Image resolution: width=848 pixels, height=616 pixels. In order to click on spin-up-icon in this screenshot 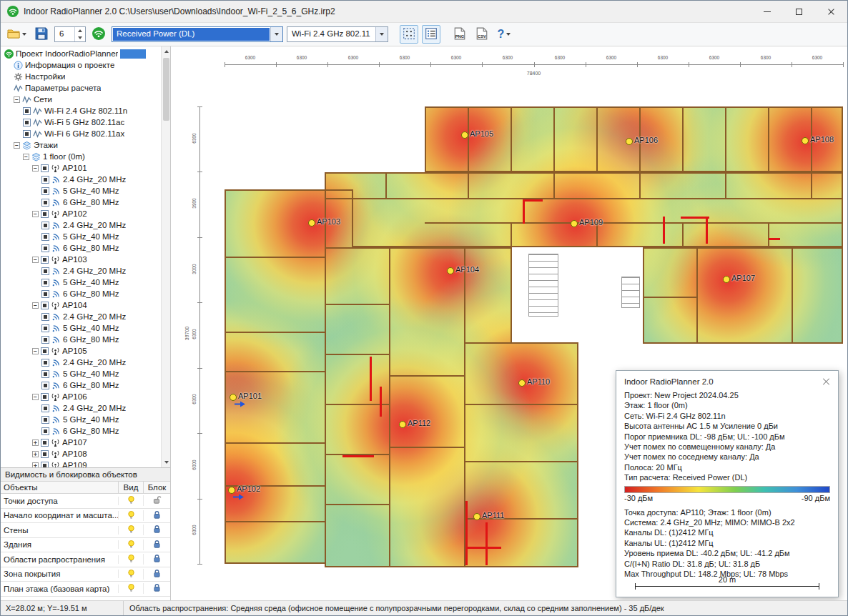, I will do `click(80, 31)`.